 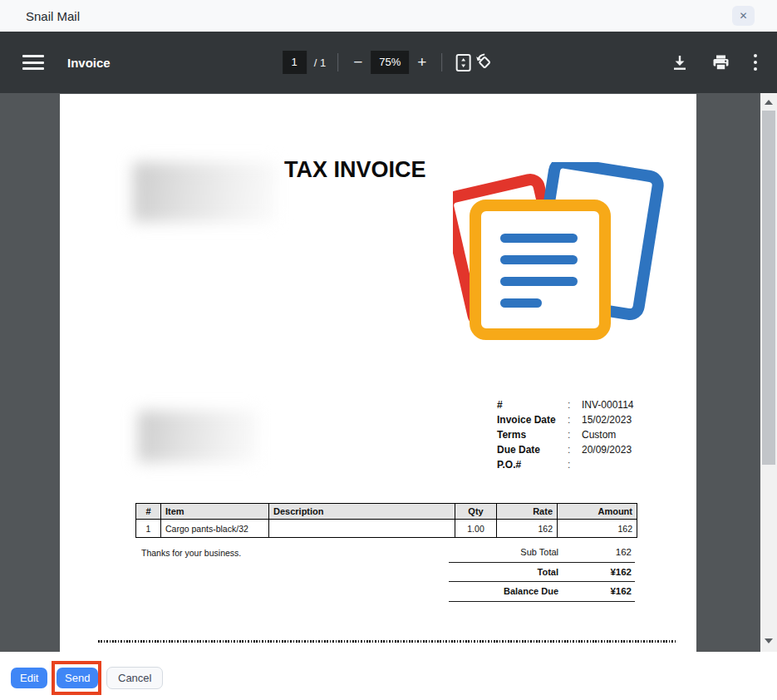 I want to click on meta-row: Terms : Custom, so click(x=596, y=435).